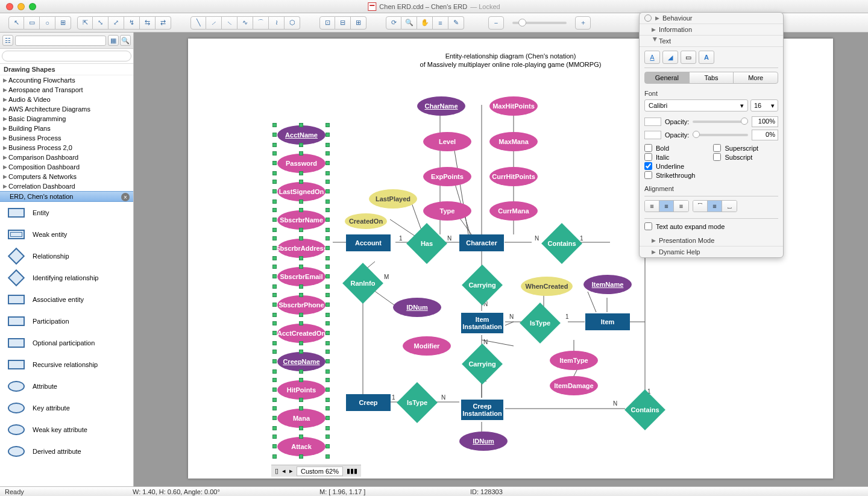  Describe the element at coordinates (667, 78) in the screenshot. I see `tab-general: General` at that location.